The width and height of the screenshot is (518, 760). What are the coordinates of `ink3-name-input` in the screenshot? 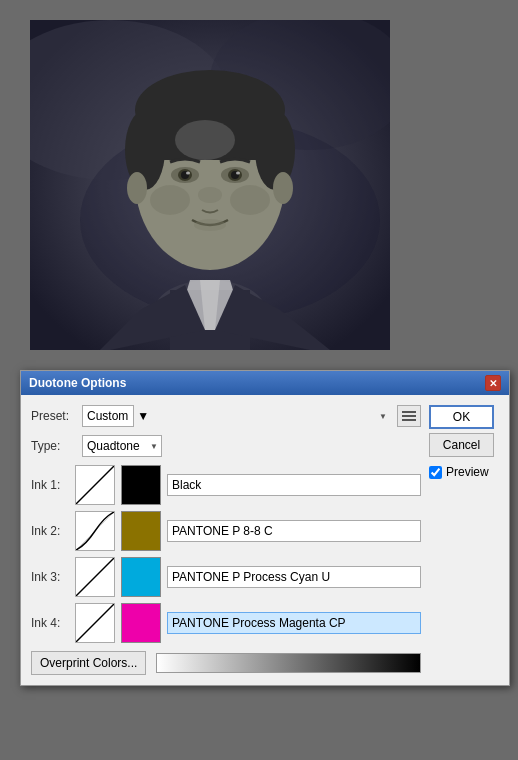 It's located at (294, 577).